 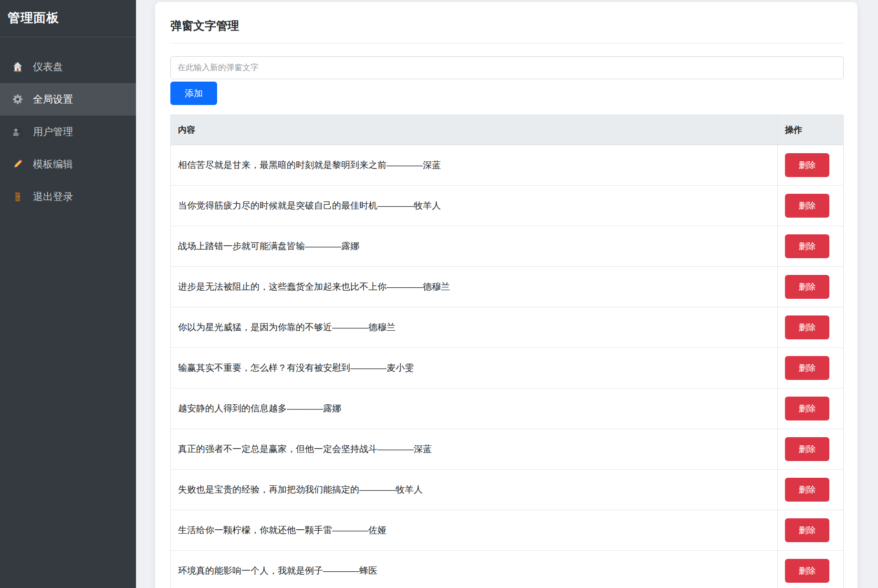 I want to click on sidebar-item-label: 全局设置, so click(x=53, y=99).